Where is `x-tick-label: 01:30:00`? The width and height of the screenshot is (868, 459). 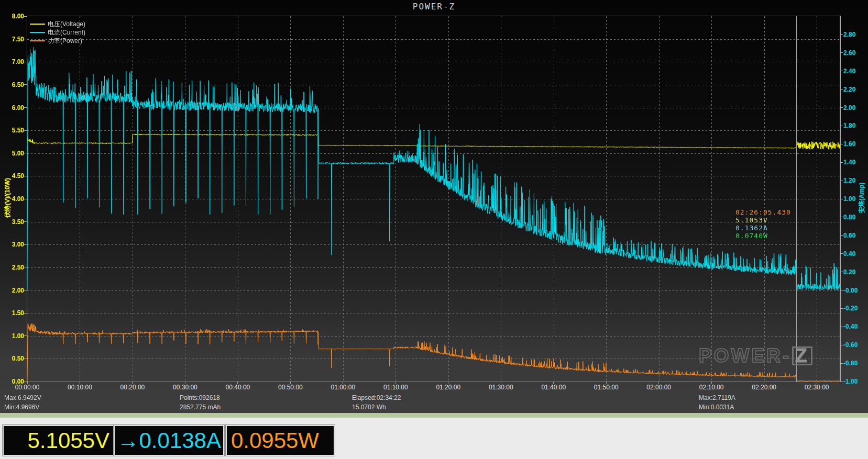
x-tick-label: 01:30:00 is located at coordinates (501, 387).